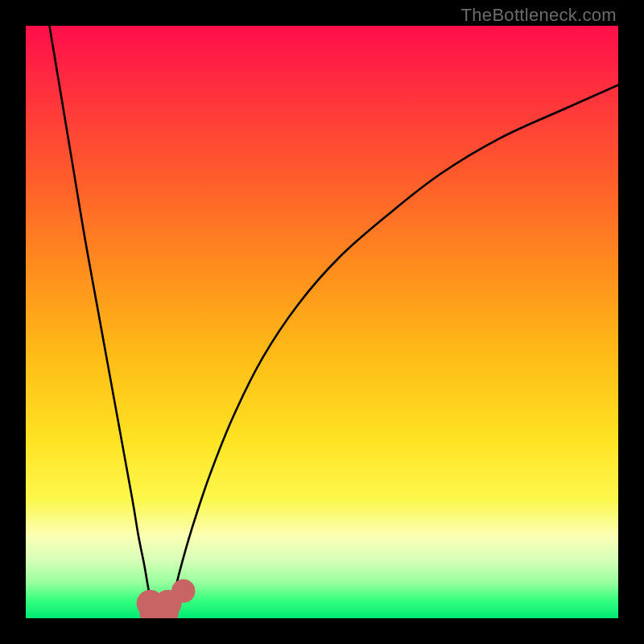 The width and height of the screenshot is (644, 644). Describe the element at coordinates (539, 15) in the screenshot. I see `watermark-text: TheBottleneck.com` at that location.